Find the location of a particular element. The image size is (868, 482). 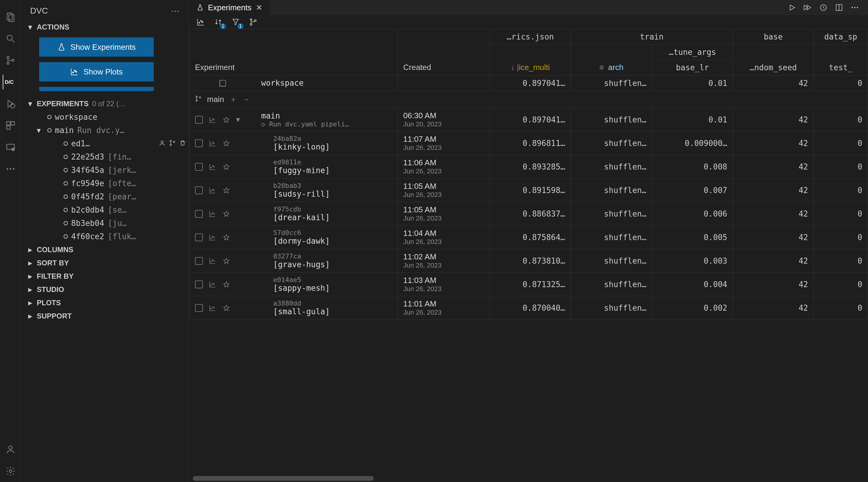

third-button is located at coordinates (96, 89).